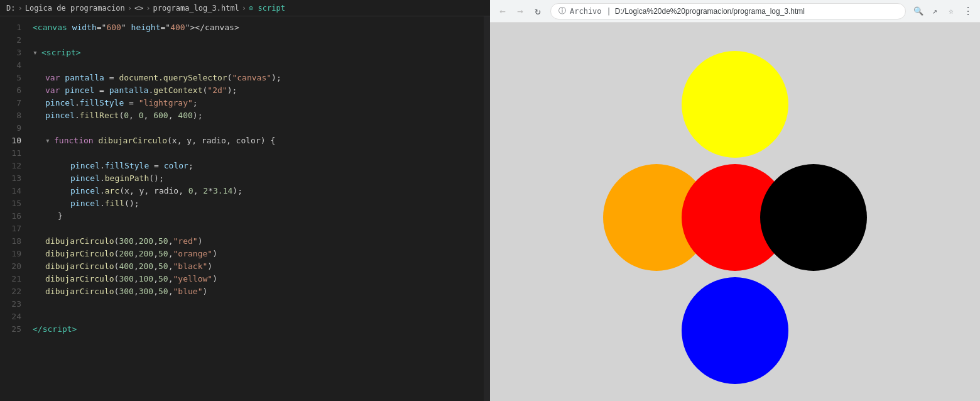  Describe the element at coordinates (275, 191) in the screenshot. I see `code-line-14: pincel.arc(x, y, radio, 0, 2*3.14);` at that location.